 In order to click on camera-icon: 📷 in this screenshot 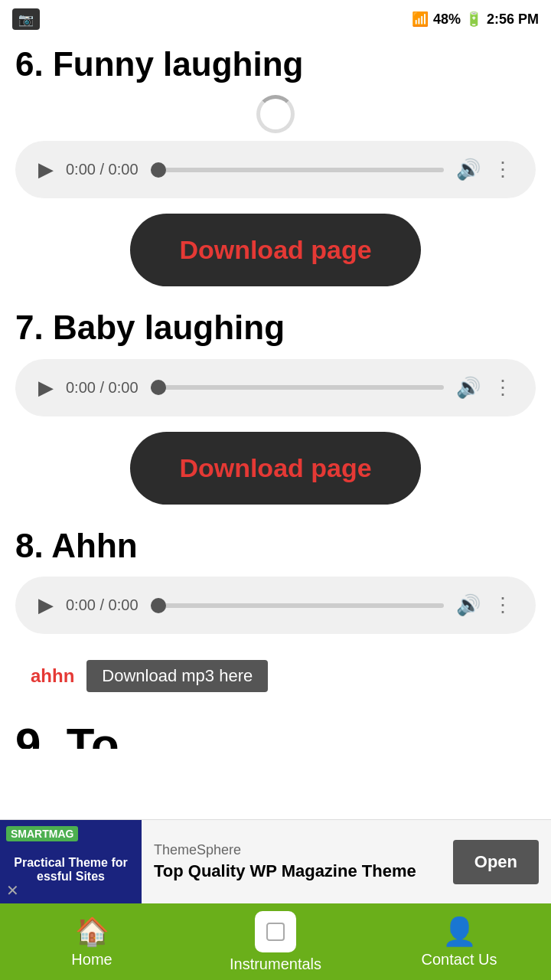, I will do `click(26, 19)`.